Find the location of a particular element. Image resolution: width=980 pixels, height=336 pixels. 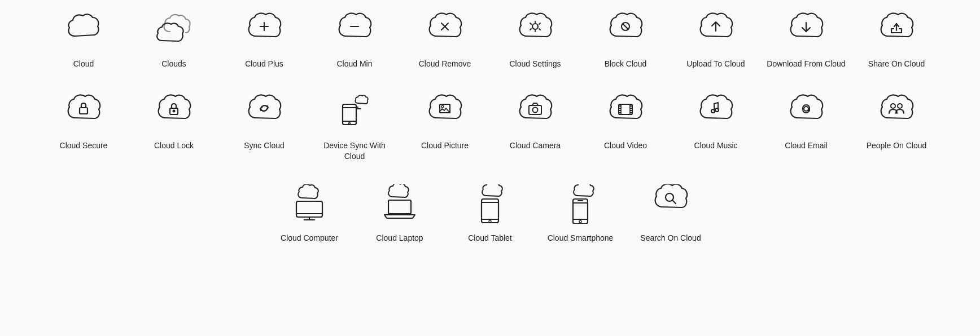

icon-block-cloud: Block Cloud is located at coordinates (625, 41).